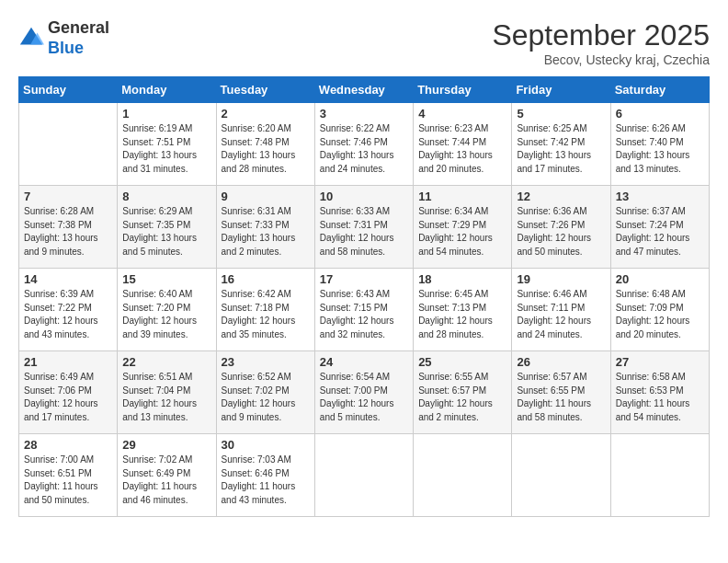 This screenshot has width=728, height=563. Describe the element at coordinates (166, 315) in the screenshot. I see `day-info: Sunrise: 6:40 AMSunset: 7:20 PMDaylight:…` at that location.